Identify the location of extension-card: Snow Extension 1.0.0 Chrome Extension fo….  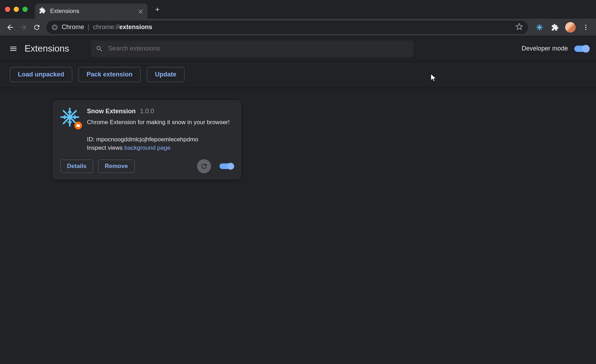
(147, 140).